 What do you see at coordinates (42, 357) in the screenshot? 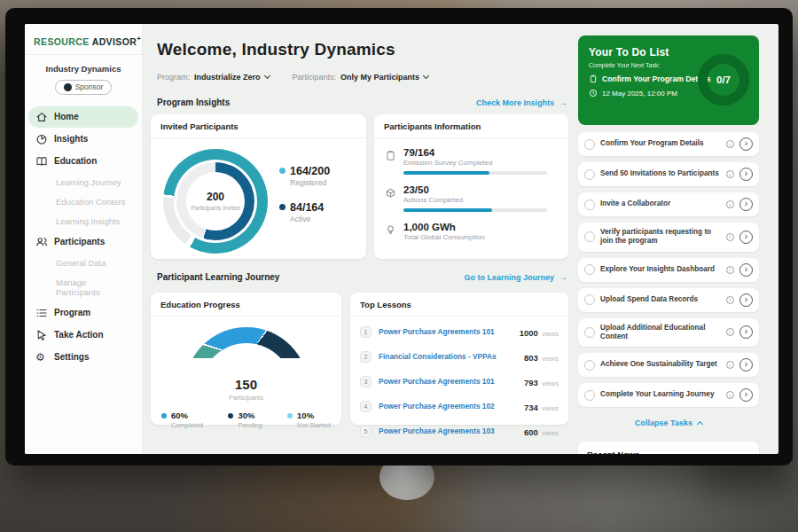
I see `gear-icon` at bounding box center [42, 357].